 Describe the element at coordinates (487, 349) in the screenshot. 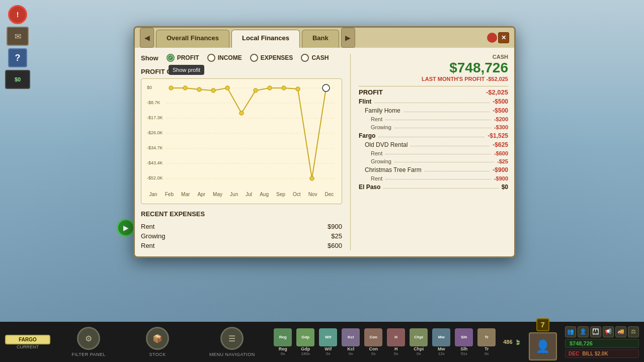

I see `drug-name-tr: Tr` at that location.